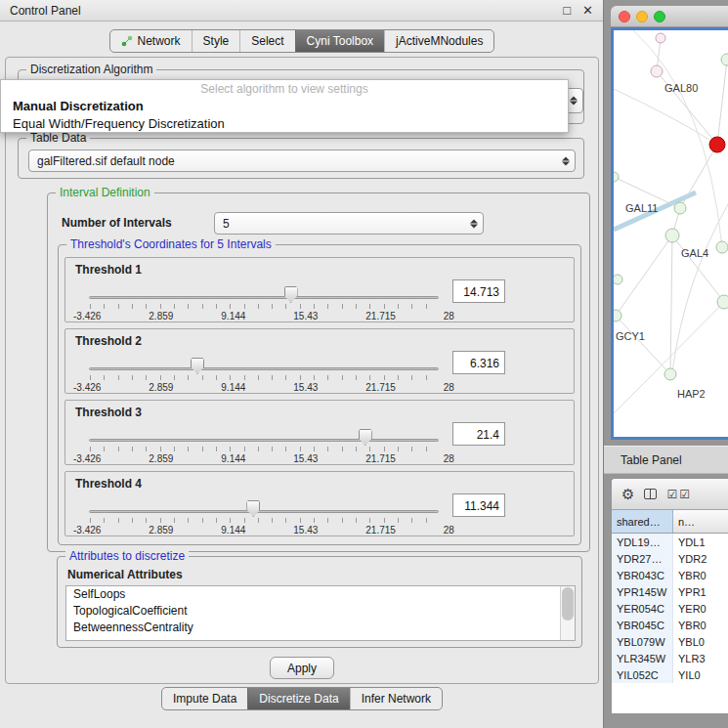  What do you see at coordinates (171, 244) in the screenshot?
I see `group-label: Threshold's Coordinates for 5 Intervals` at bounding box center [171, 244].